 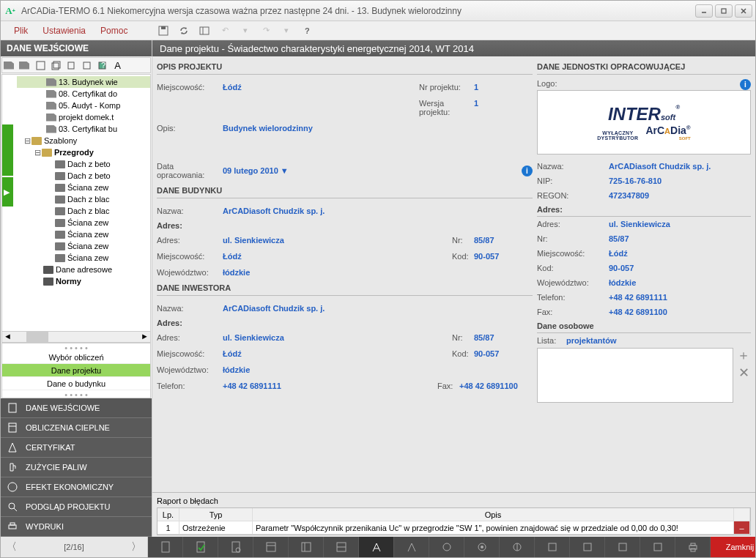 I want to click on undo-dropdown-icon: ▾, so click(x=245, y=31).